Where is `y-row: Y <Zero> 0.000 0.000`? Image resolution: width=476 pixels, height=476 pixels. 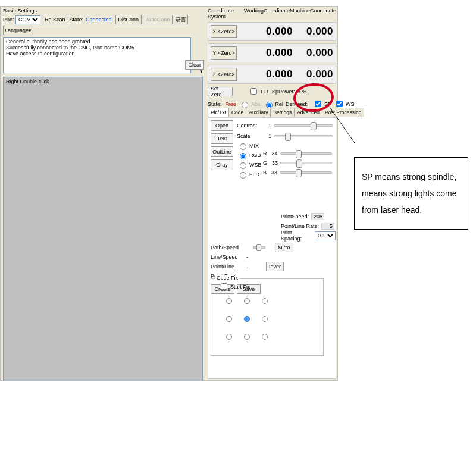
y-row: Y <Zero> 0.000 0.000 is located at coordinates (272, 53).